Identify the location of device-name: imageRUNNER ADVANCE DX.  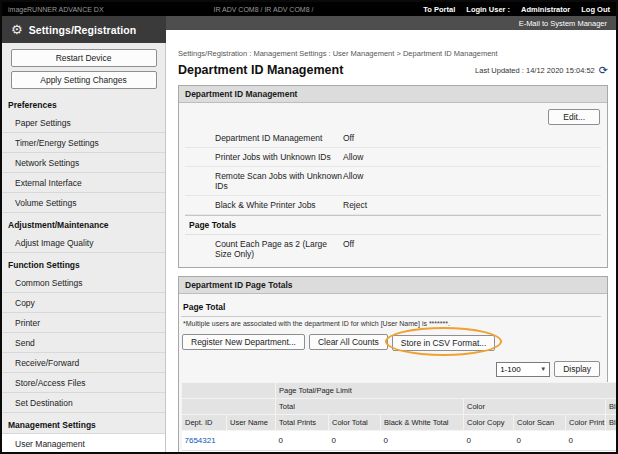
(56, 10).